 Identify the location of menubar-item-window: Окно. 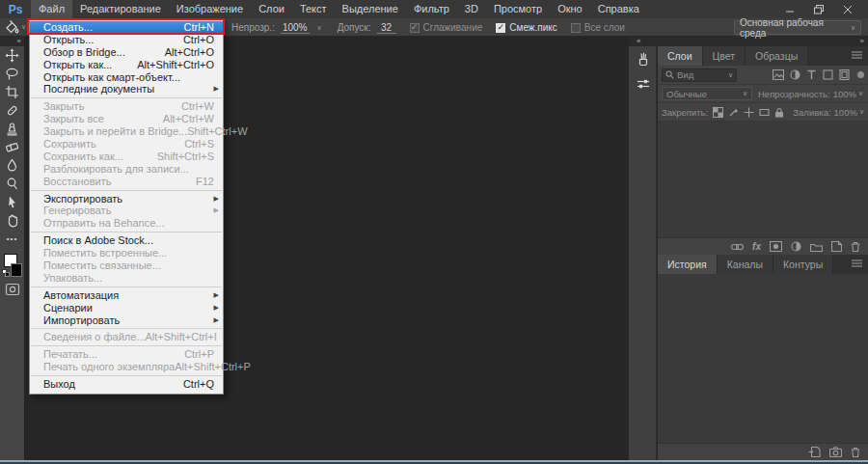
(570, 10).